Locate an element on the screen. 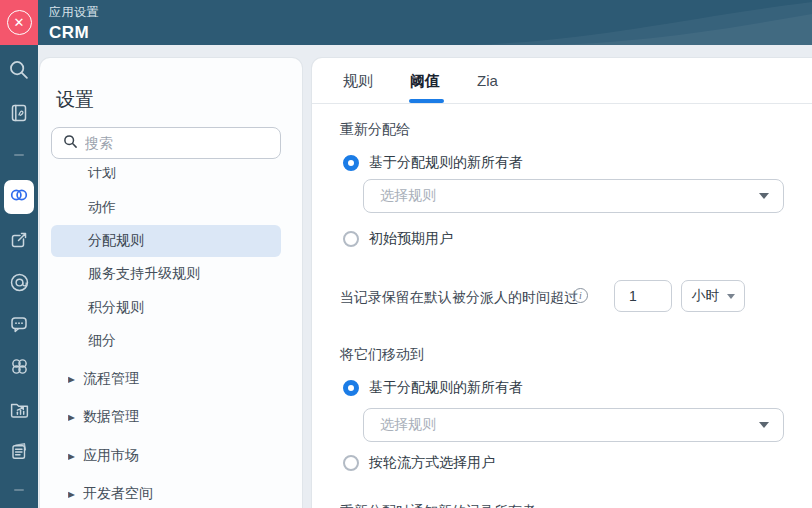 The width and height of the screenshot is (812, 508). move-option-rule: 基于分配规则的新所有者 is located at coordinates (433, 388).